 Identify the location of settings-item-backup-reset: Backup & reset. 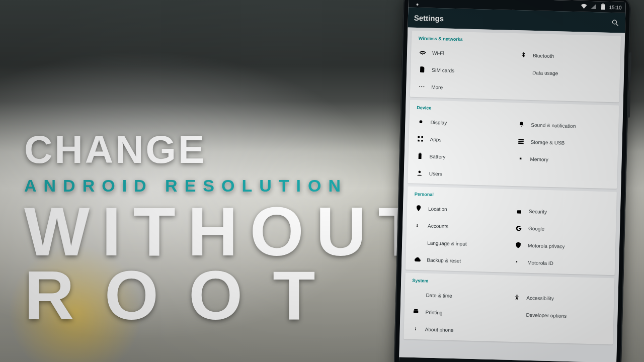
(460, 260).